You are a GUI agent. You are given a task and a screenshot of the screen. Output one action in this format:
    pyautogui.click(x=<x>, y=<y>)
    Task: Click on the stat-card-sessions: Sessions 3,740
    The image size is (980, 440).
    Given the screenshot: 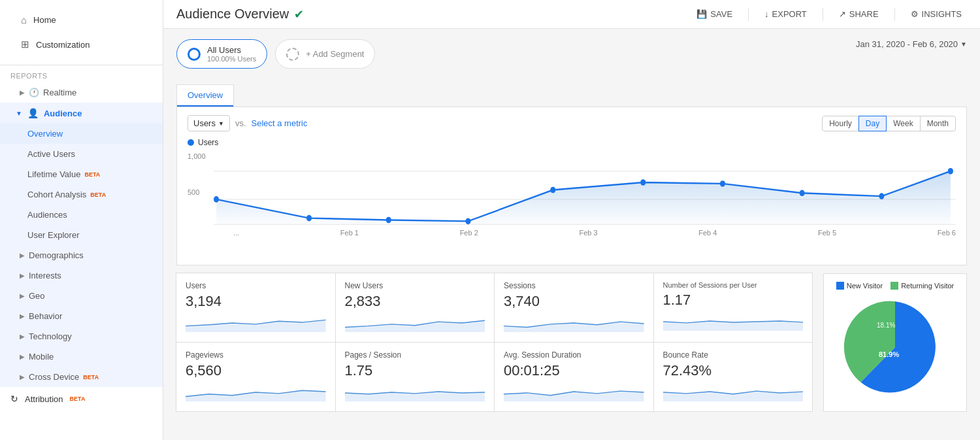 What is the action you would take?
    pyautogui.click(x=574, y=307)
    